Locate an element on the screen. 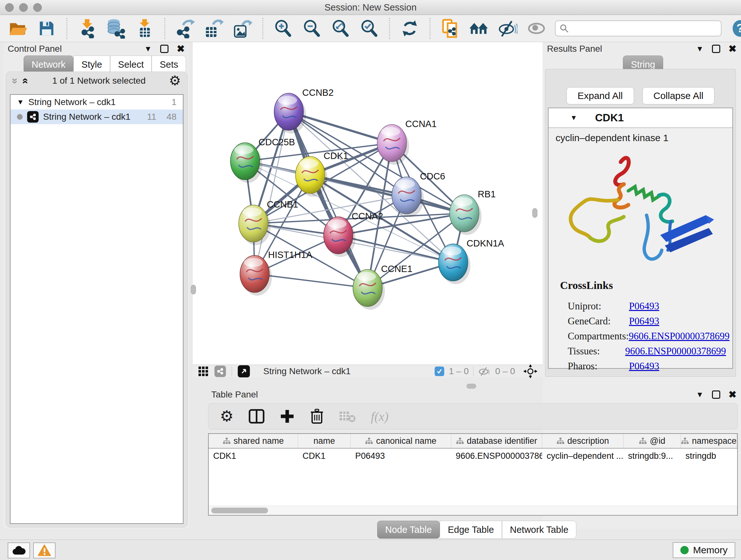 This screenshot has height=560, width=741. tab-style: Style is located at coordinates (92, 64).